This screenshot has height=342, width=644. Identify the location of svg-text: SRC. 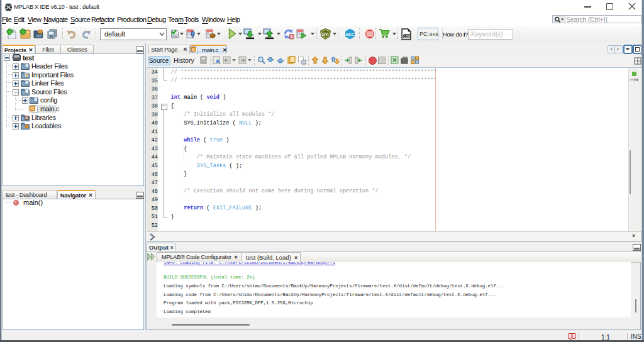
(175, 36).